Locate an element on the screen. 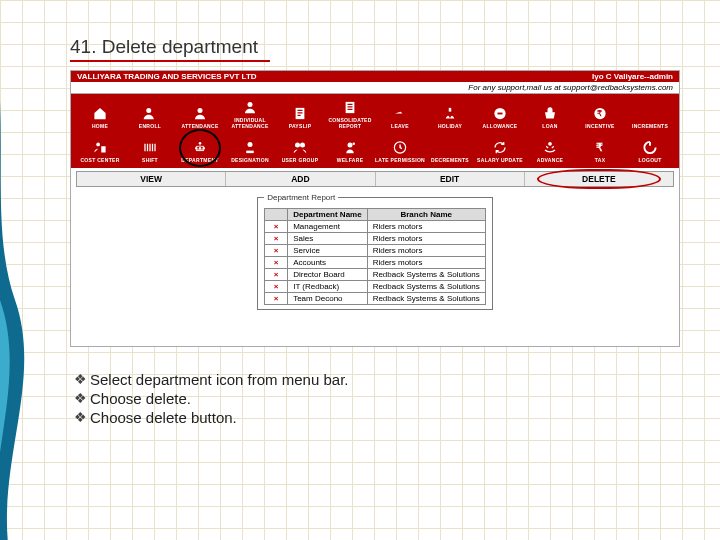 The image size is (720, 540). tab-edit: EDIT is located at coordinates (450, 179).